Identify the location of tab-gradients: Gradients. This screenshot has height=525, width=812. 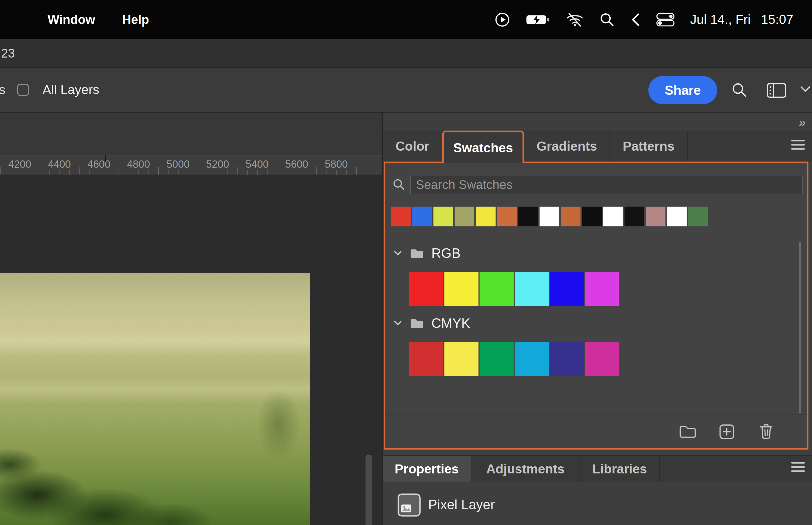
(567, 146).